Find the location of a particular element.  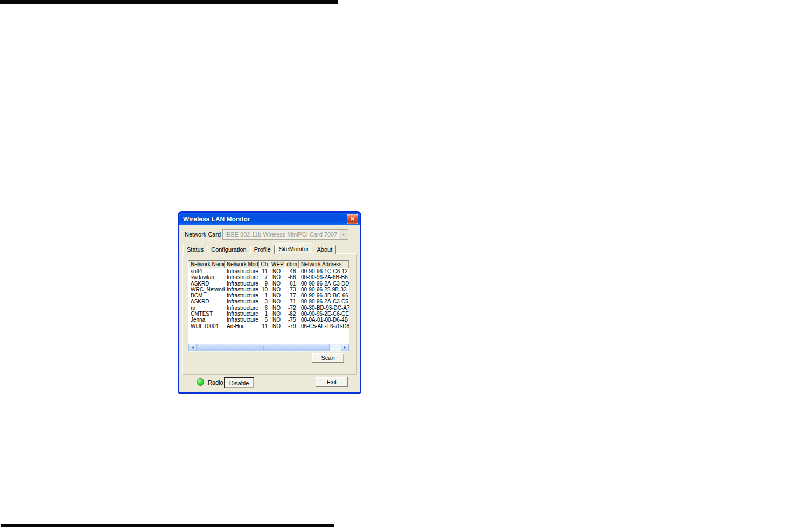

column-header: Network Name is located at coordinates (207, 265).